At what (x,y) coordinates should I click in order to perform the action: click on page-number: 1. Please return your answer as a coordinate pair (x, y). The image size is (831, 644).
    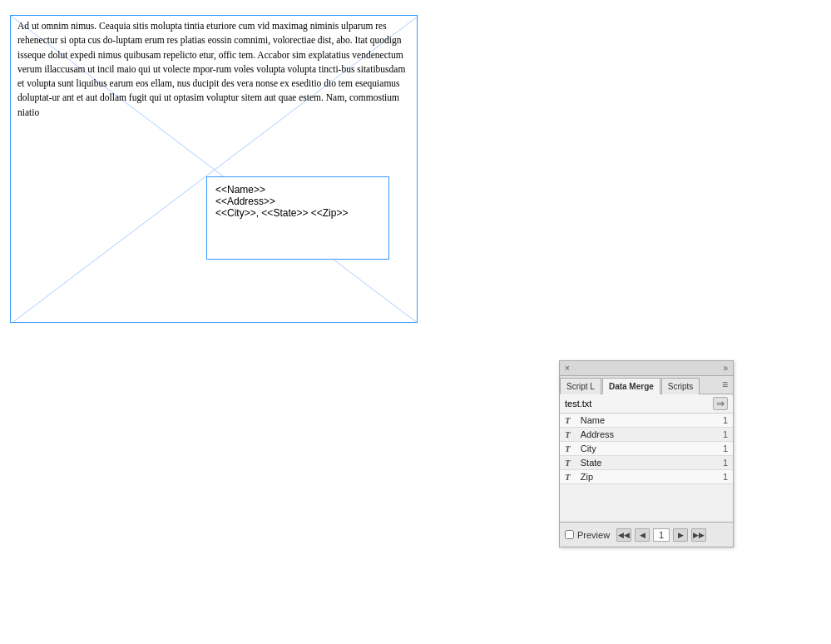
    Looking at the image, I should click on (661, 535).